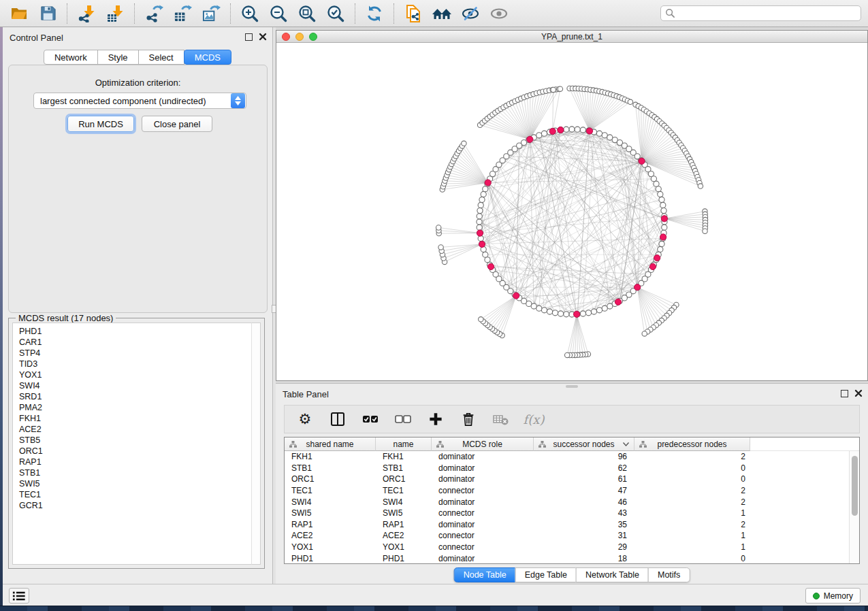 The width and height of the screenshot is (868, 611). Describe the element at coordinates (135, 342) in the screenshot. I see `mcds-result-item: CAR1` at that location.